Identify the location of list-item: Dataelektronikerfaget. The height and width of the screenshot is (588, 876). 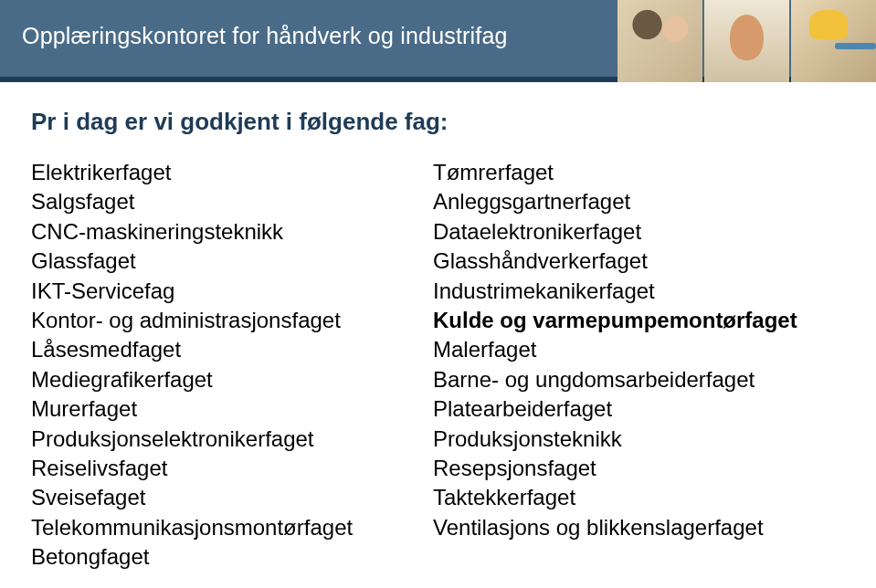
(616, 232).